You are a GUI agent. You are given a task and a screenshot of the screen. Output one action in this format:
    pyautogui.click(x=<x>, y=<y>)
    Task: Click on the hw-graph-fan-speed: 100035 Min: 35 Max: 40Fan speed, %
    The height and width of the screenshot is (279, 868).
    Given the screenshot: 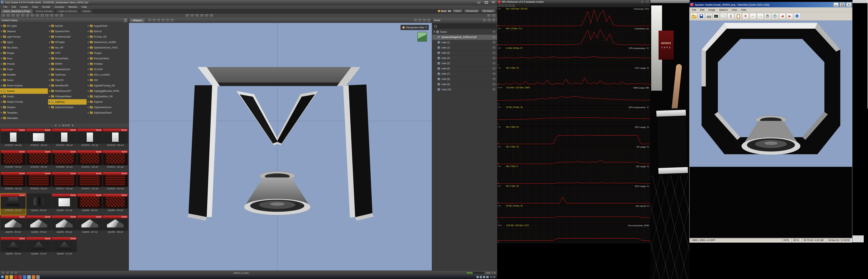 What is the action you would take?
    pyautogui.click(x=574, y=214)
    